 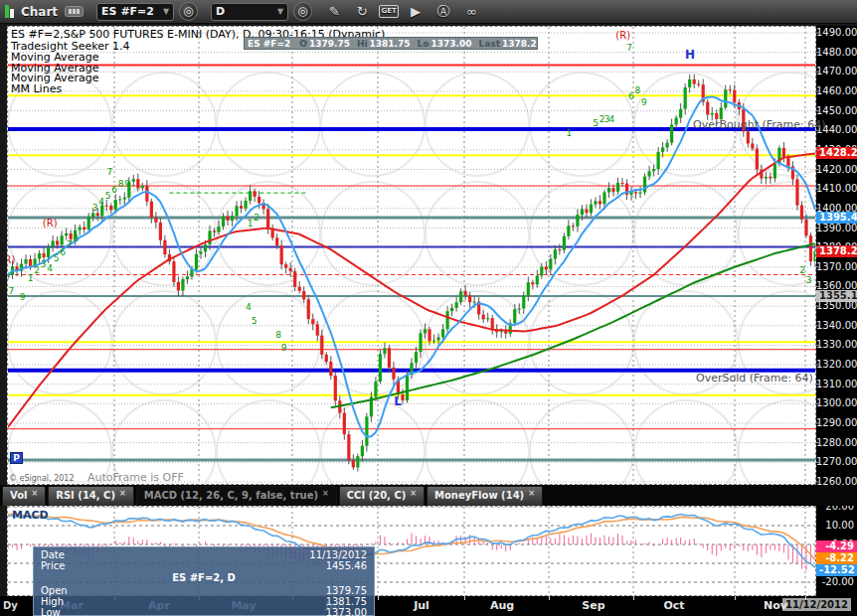 I want to click on quote-field-value: 1378.25, so click(x=520, y=44).